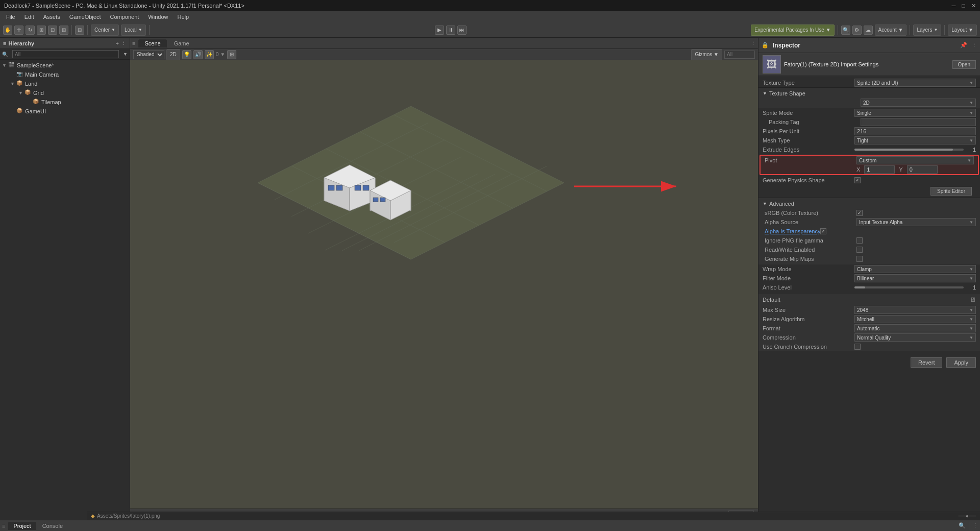 This screenshot has width=980, height=531. Describe the element at coordinates (954, 6) in the screenshot. I see `minimize-btn: ─` at that location.